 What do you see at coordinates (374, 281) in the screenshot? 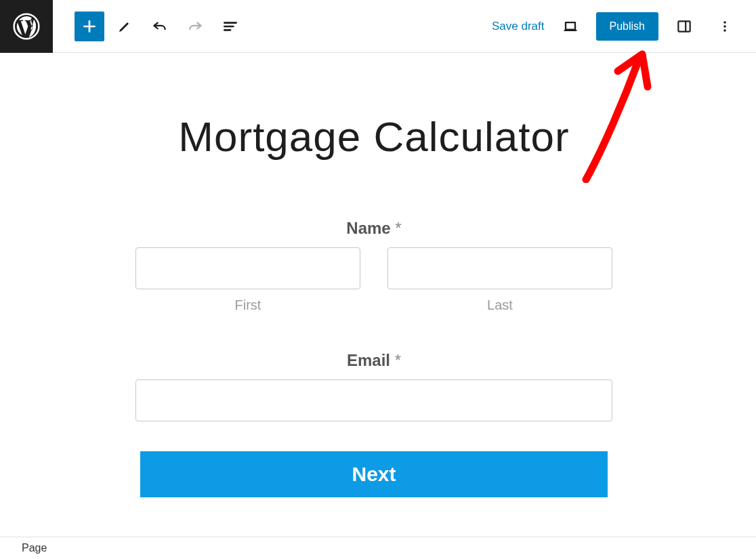
I see `name-row: First Last` at bounding box center [374, 281].